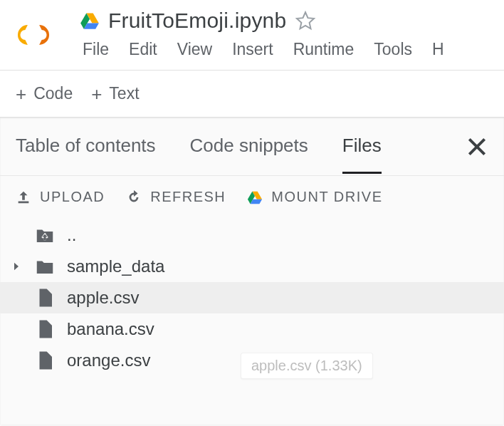  I want to click on tree-file-banana: banana.csv, so click(252, 329).